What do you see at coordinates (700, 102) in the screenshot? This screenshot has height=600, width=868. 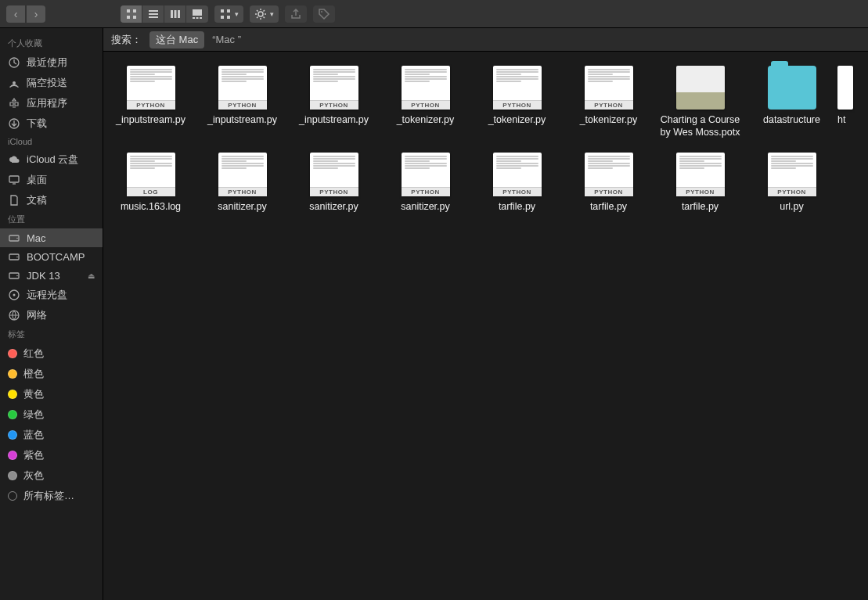 I see `file-item: Charting a Course by Wes Moss.potx` at bounding box center [700, 102].